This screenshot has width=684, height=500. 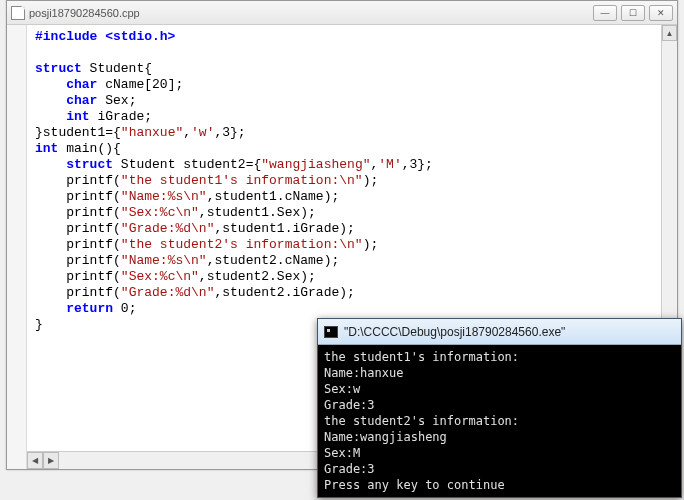 I want to click on maximize-button: ☐, so click(x=633, y=13).